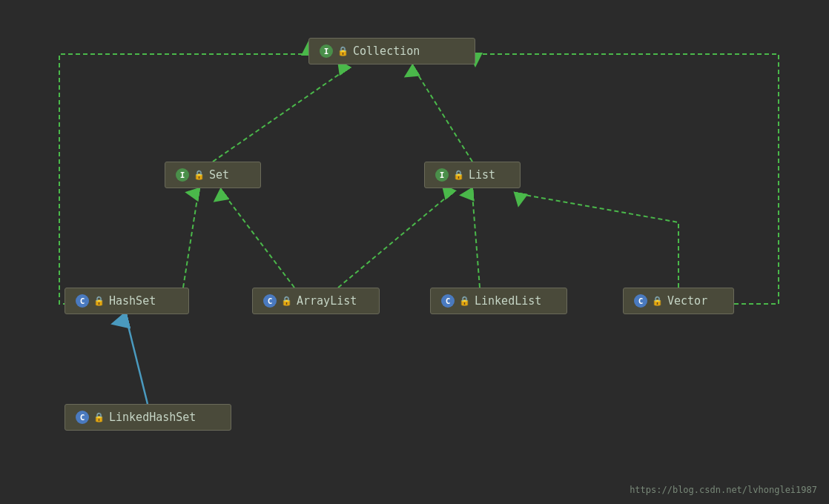 This screenshot has height=504, width=829. What do you see at coordinates (219, 175) in the screenshot?
I see `label-set: Set` at bounding box center [219, 175].